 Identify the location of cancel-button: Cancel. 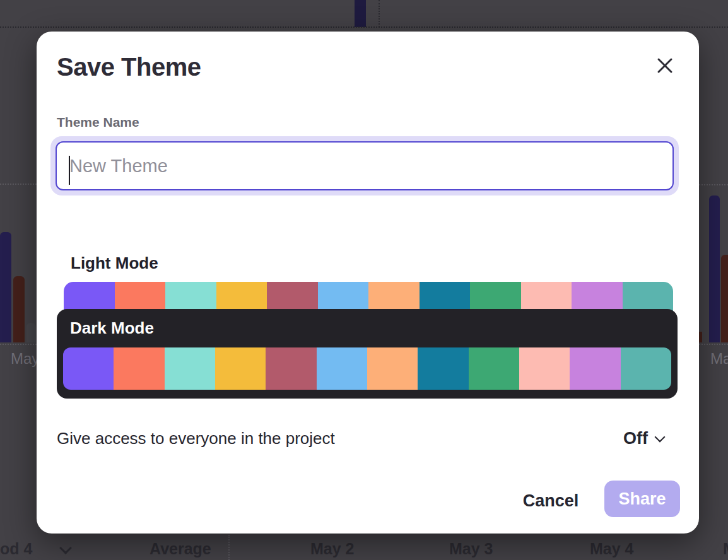
(551, 501).